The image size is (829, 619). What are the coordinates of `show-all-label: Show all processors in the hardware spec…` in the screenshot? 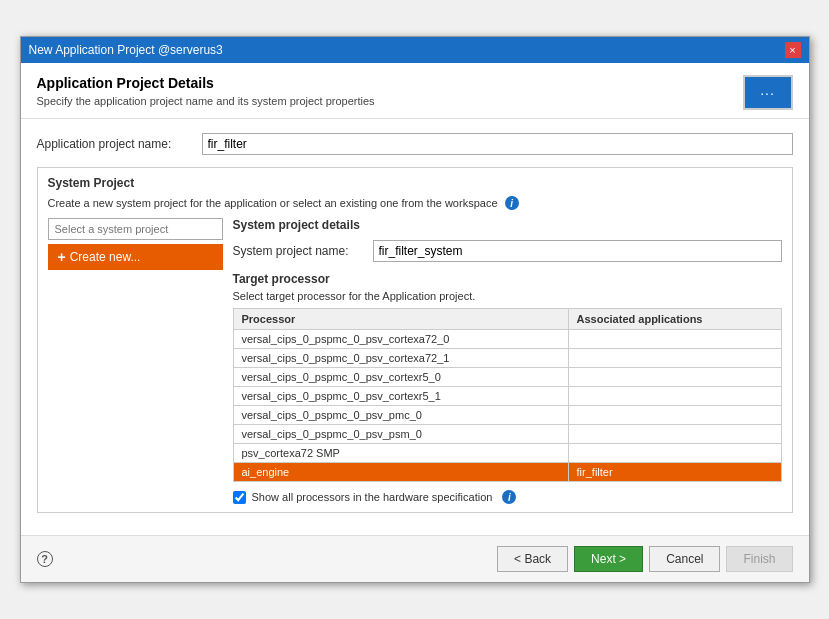 It's located at (372, 497).